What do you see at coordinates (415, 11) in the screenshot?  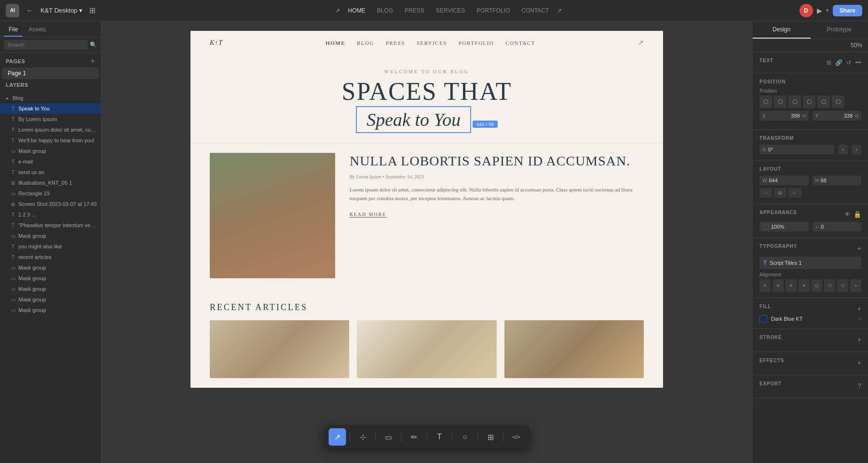 I see `nav-press: PRESS` at bounding box center [415, 11].